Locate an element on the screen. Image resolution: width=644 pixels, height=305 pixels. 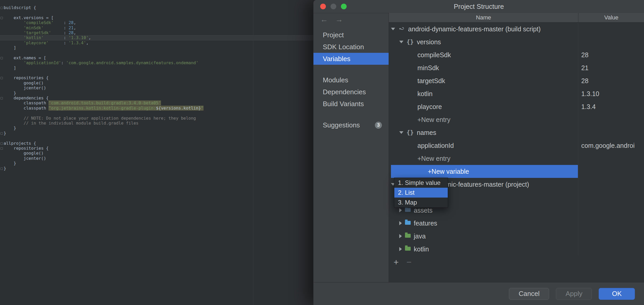
variable-row: features is located at coordinates (516, 223).